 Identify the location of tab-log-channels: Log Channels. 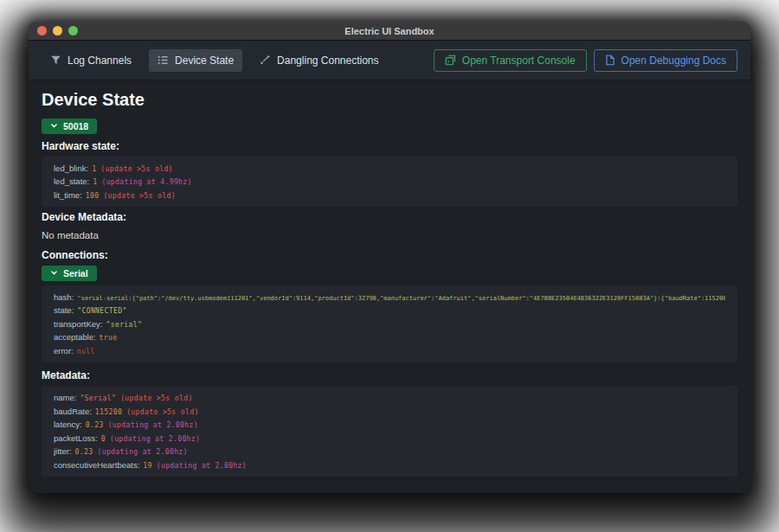
(91, 61).